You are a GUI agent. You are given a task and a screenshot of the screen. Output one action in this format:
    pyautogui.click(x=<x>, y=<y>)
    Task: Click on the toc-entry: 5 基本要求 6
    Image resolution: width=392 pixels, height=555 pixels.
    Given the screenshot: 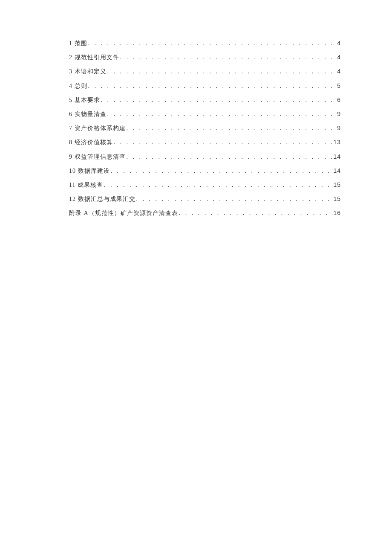 What is the action you would take?
    pyautogui.click(x=205, y=100)
    